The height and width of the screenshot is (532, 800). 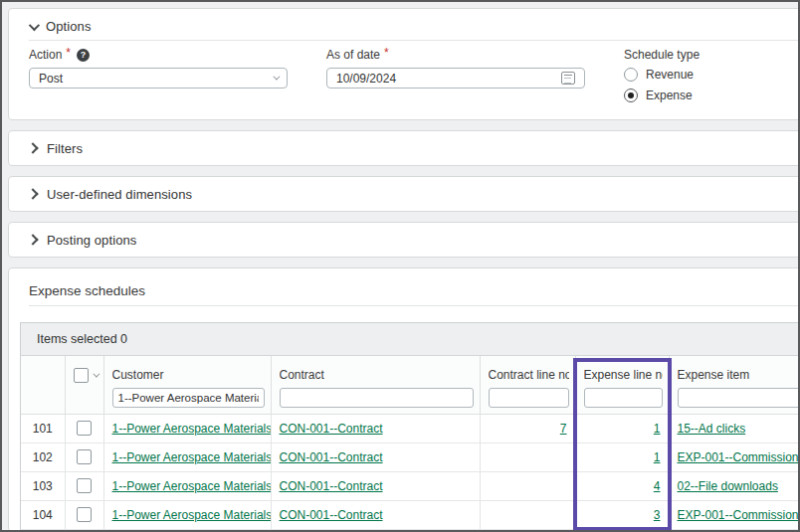 What do you see at coordinates (623, 398) in the screenshot?
I see `expense-line-no-filter-input` at bounding box center [623, 398].